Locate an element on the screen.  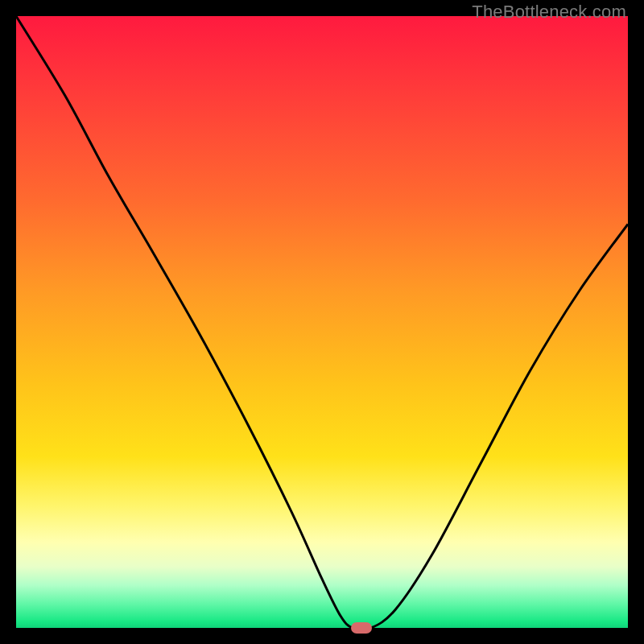
watermark-text: TheBottleneck.com is located at coordinates (549, 12).